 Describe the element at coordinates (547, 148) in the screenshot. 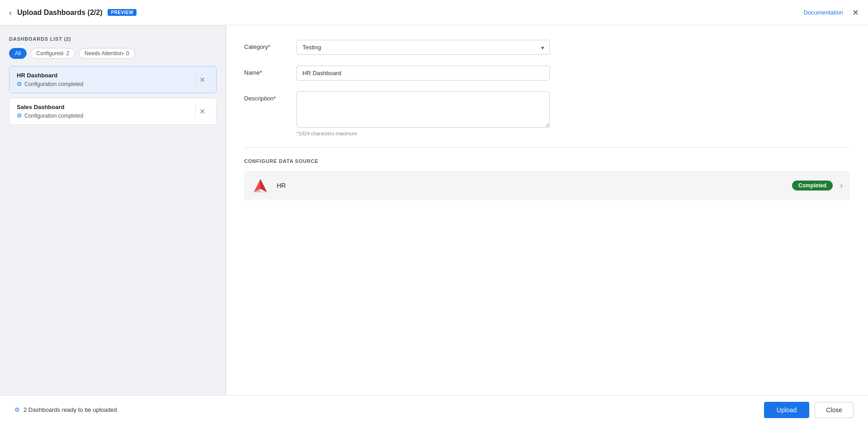

I see `divider` at that location.